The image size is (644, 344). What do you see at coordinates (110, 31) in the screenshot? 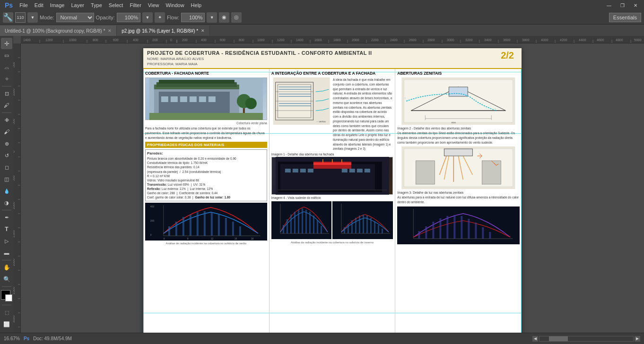
I see `tab-close-untitled: ✕` at bounding box center [110, 31].